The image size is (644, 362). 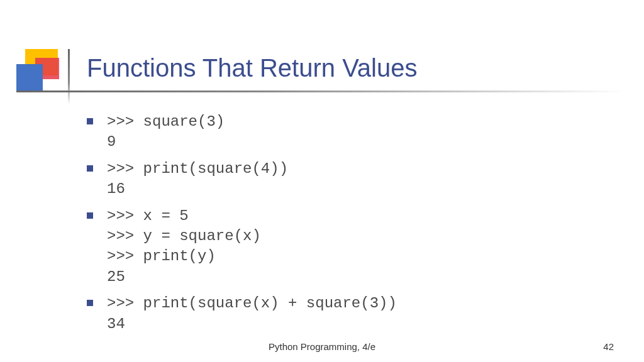 What do you see at coordinates (252, 314) in the screenshot?
I see `code-snippet: >>> print(square(x) + square(3)) 34` at bounding box center [252, 314].